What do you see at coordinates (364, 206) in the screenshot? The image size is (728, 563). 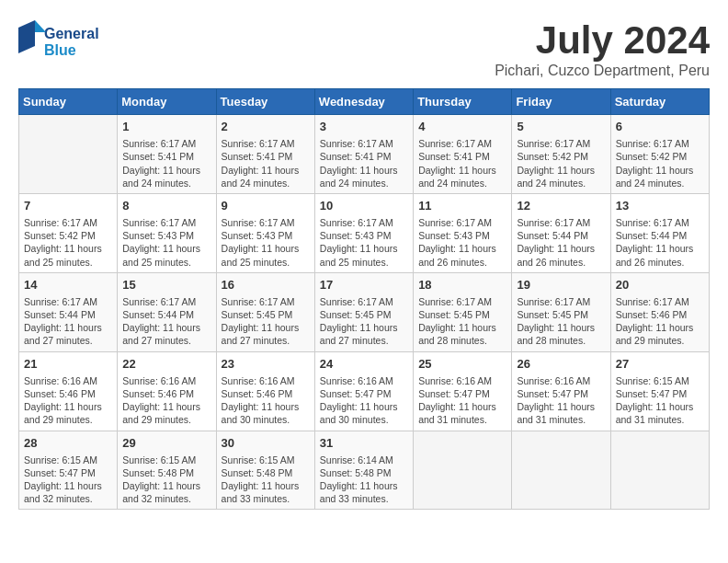 I see `day-number: 10` at bounding box center [364, 206].